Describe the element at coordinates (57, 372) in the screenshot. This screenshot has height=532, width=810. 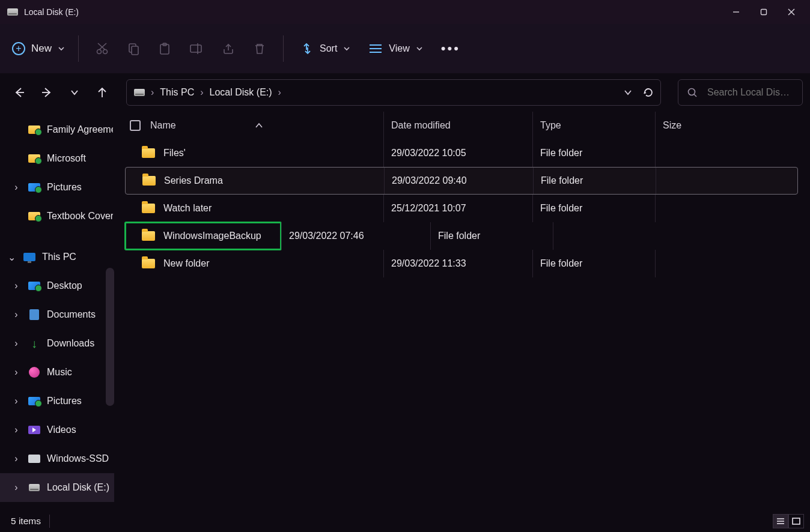
I see `sidebar-item: ›Music` at that location.